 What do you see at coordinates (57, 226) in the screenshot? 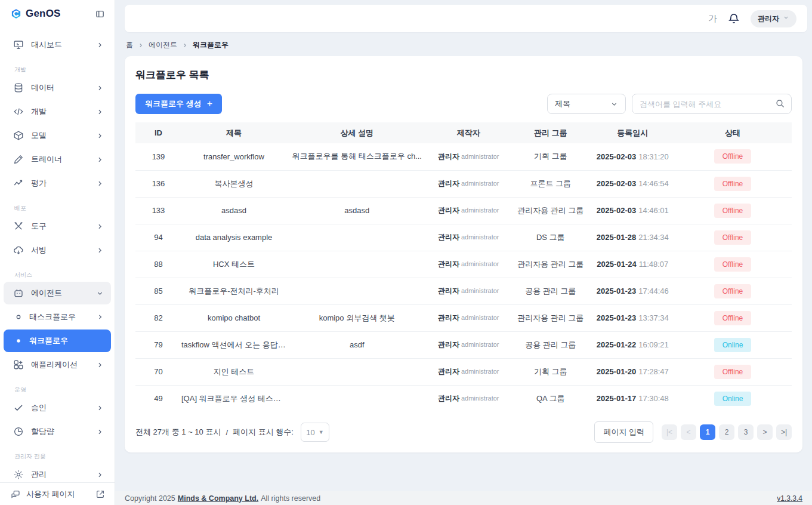
I see `sidebar-item-tools: 도구` at bounding box center [57, 226].